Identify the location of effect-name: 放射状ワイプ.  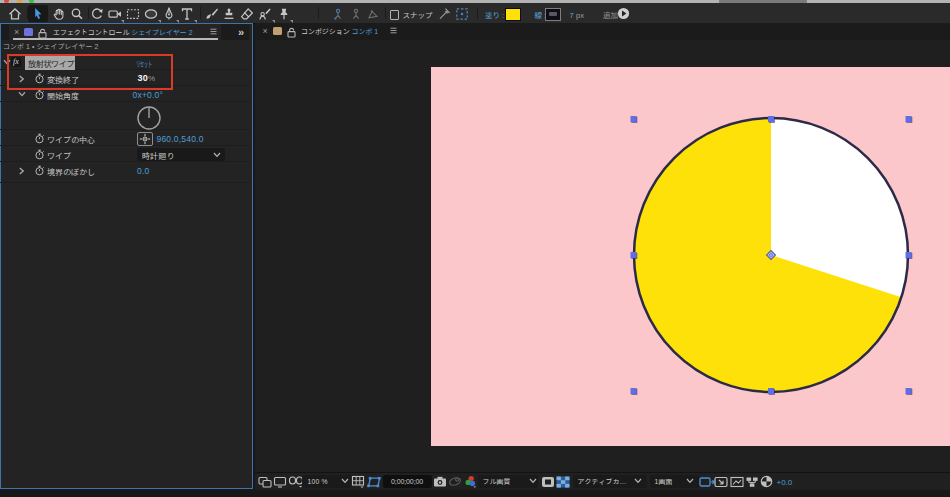
(51, 64).